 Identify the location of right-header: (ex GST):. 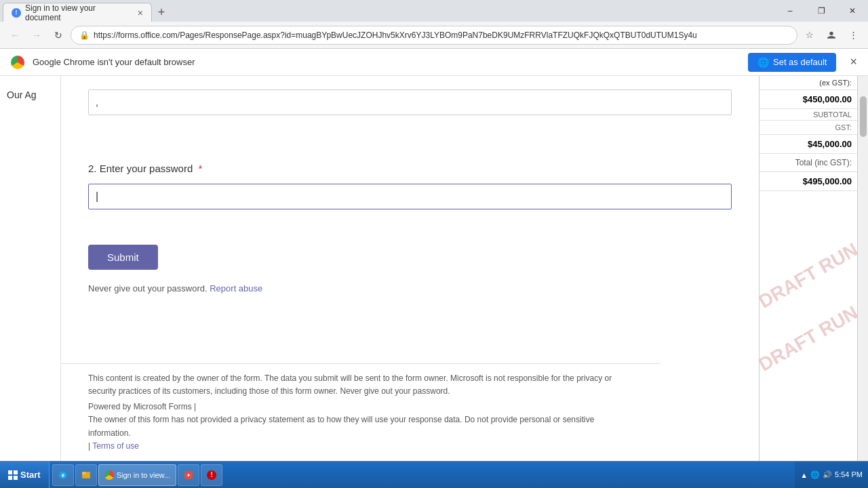
(808, 83).